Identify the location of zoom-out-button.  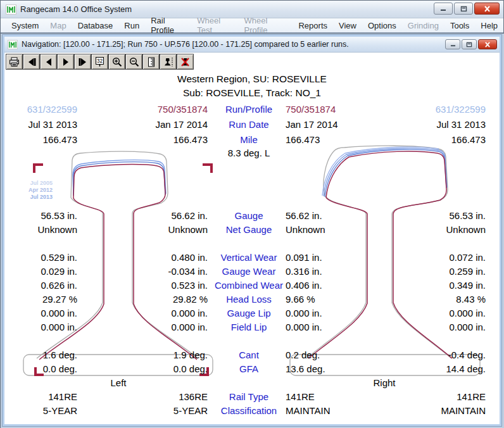
(134, 62).